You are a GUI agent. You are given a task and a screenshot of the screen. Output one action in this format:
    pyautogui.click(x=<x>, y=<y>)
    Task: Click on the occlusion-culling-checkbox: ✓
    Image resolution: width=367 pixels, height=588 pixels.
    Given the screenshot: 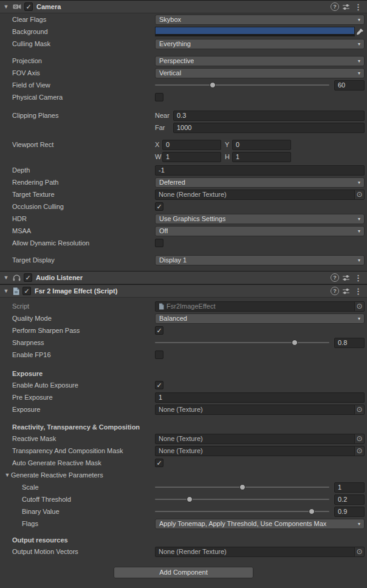 What is the action you would take?
    pyautogui.click(x=159, y=207)
    